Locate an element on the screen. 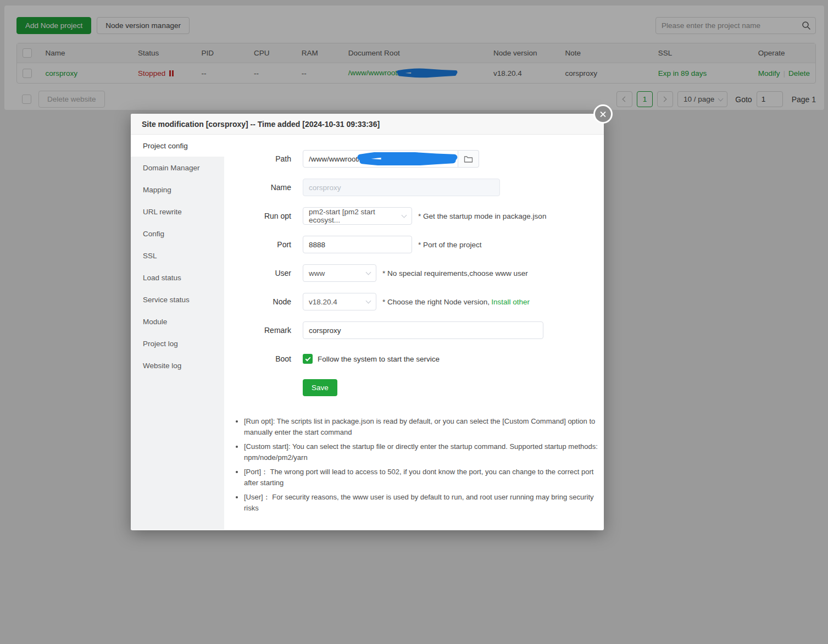  node-hint: * Choose the right Node version,Install … is located at coordinates (456, 302).